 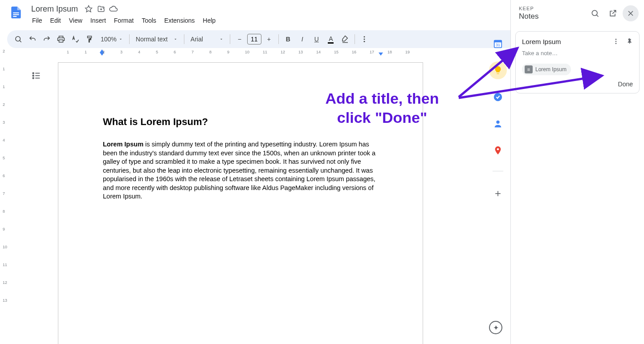 What do you see at coordinates (175, 39) in the screenshot?
I see `chevron-down-icon` at bounding box center [175, 39].